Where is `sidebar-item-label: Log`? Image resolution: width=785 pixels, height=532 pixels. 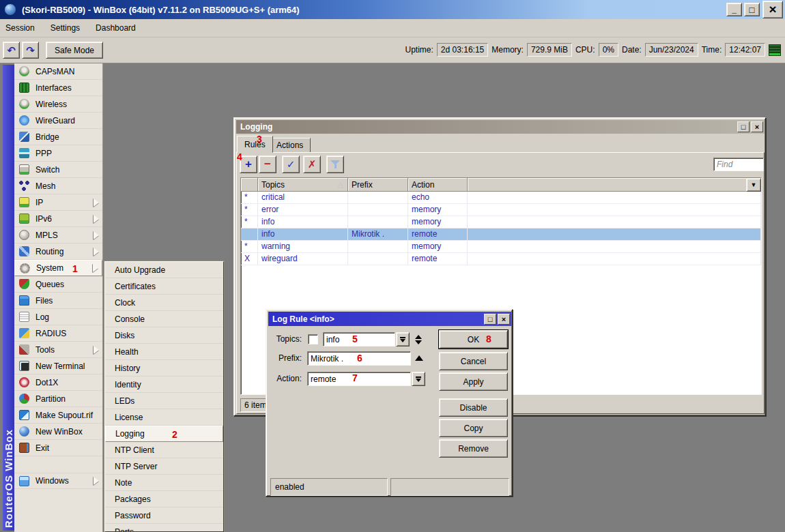 sidebar-item-label: Log is located at coordinates (42, 317).